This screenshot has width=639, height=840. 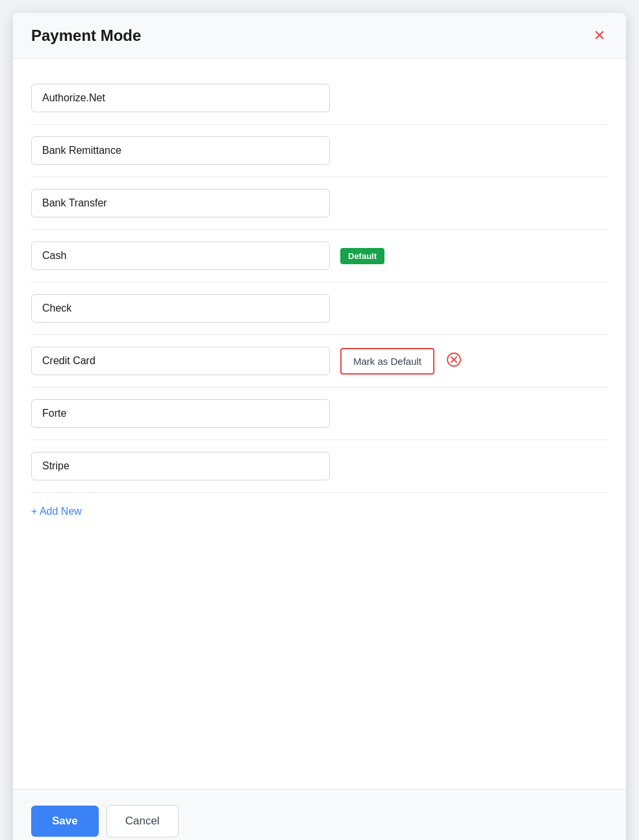 I want to click on payment-row-cash: Default, so click(x=320, y=256).